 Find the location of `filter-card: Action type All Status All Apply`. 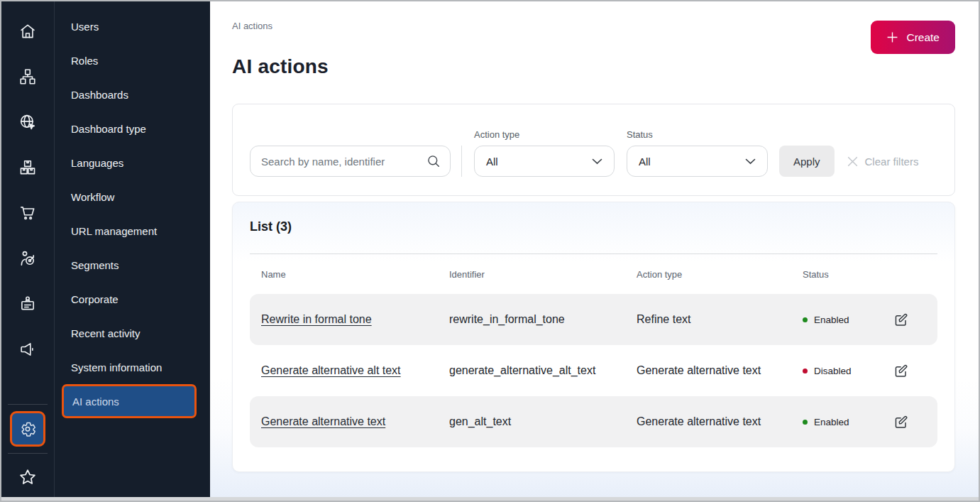

filter-card: Action type All Status All Apply is located at coordinates (593, 150).